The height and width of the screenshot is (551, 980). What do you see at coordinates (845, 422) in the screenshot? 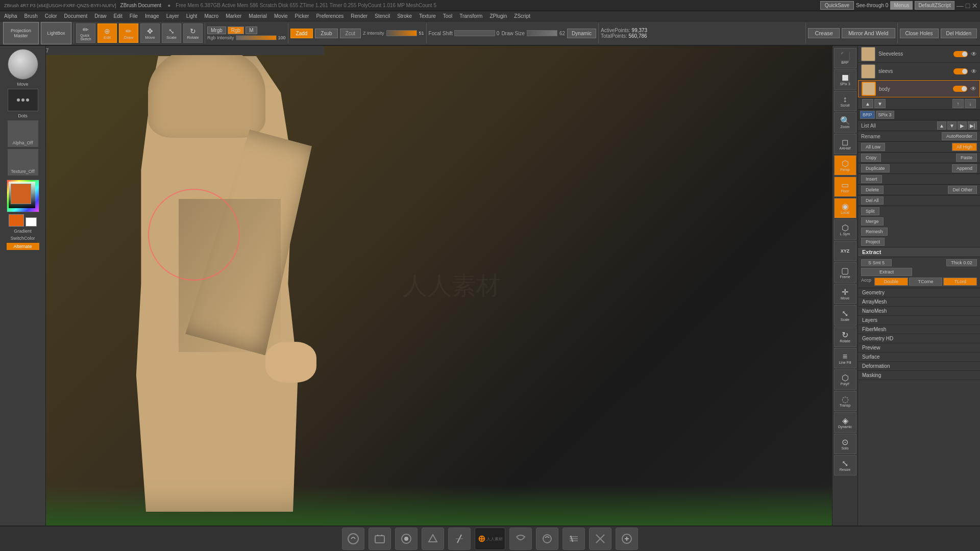
I see `nav-dynamic-button: ◈ Dynamic` at bounding box center [845, 422].